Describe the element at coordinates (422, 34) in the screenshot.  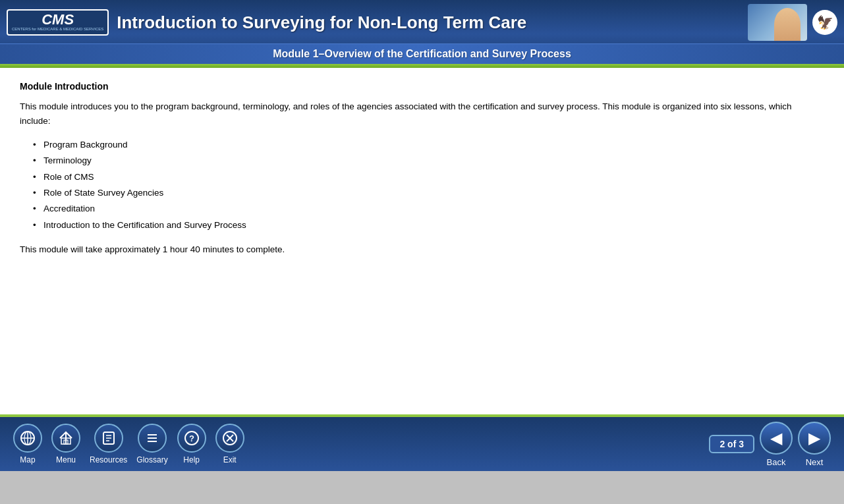
I see `header: CMS CENTERS for MEDICARE & MEDICAID SERV…` at that location.